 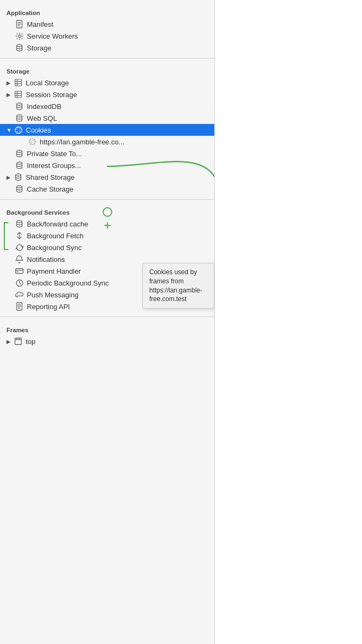 What do you see at coordinates (19, 24) in the screenshot?
I see `doc-icon` at bounding box center [19, 24].